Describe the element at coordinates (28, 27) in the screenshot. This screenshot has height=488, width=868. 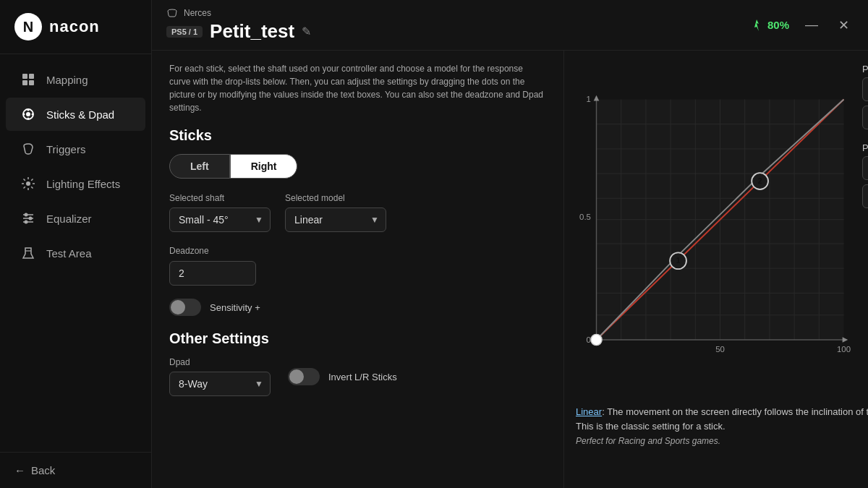
I see `logo-letter: N` at that location.